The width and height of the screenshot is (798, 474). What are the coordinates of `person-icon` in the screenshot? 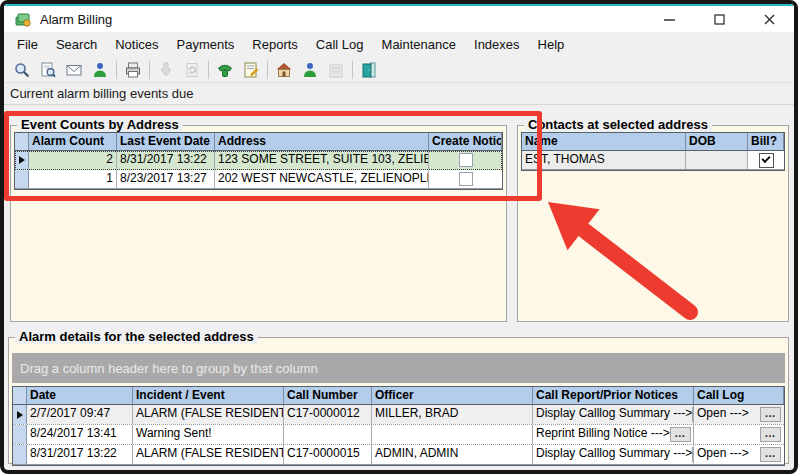 It's located at (310, 70).